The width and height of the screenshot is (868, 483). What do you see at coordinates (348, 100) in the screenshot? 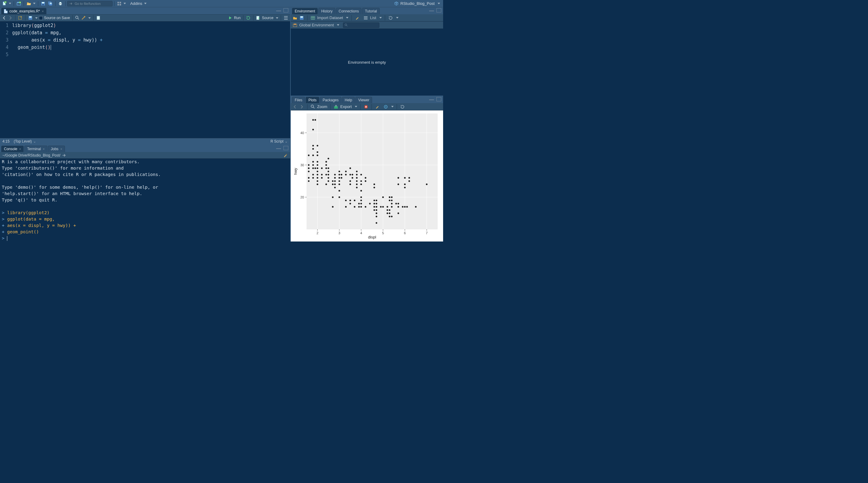
I see `tab-help: Help` at bounding box center [348, 100].